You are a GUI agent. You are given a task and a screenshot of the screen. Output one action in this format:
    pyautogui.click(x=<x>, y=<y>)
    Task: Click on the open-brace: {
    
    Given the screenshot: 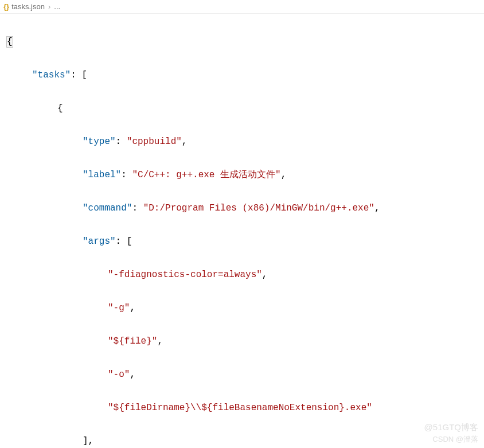 What is the action you would take?
    pyautogui.click(x=10, y=42)
    